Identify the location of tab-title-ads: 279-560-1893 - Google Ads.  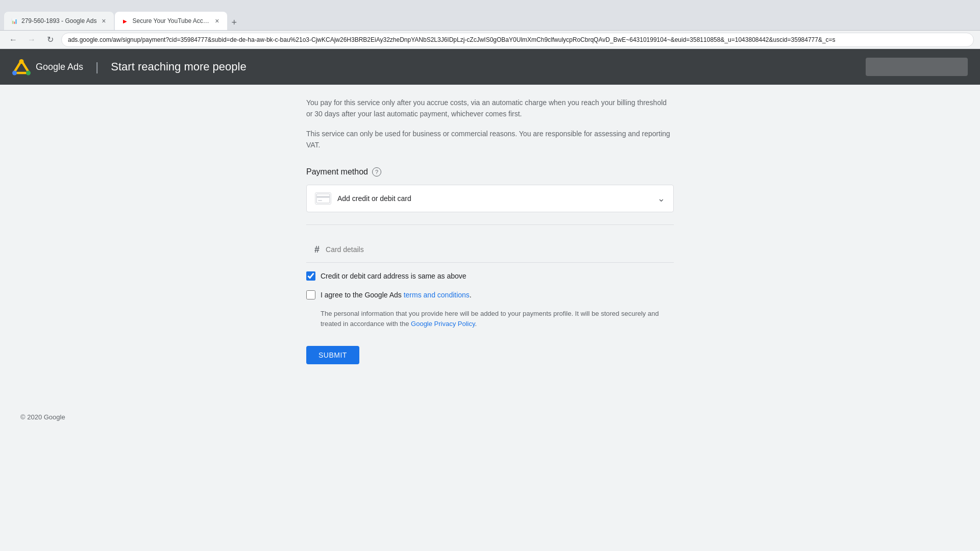
(59, 21).